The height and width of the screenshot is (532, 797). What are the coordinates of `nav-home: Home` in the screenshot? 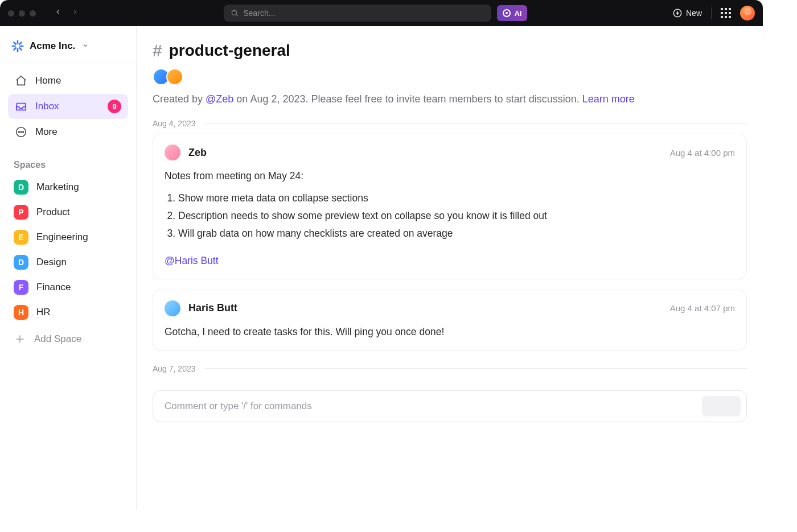 It's located at (68, 81).